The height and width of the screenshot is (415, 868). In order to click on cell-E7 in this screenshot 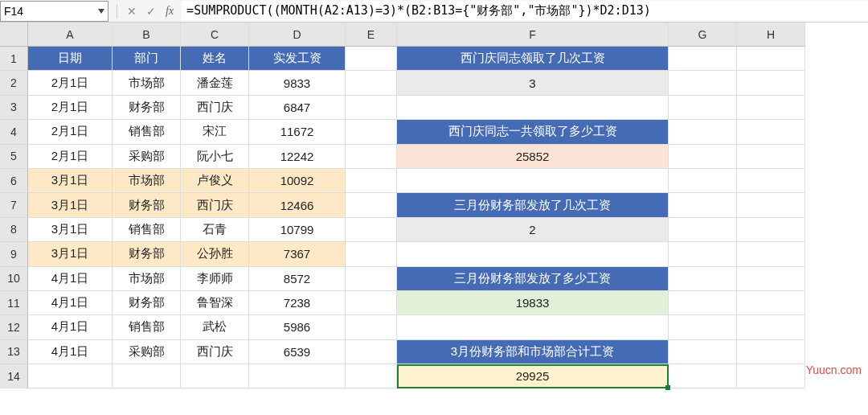, I will do `click(371, 205)`.